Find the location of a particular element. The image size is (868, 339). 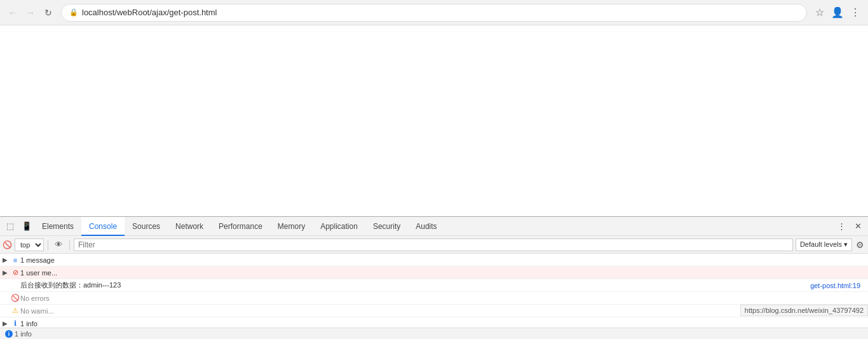

console-source-link: get-post.html:19 is located at coordinates (837, 286).